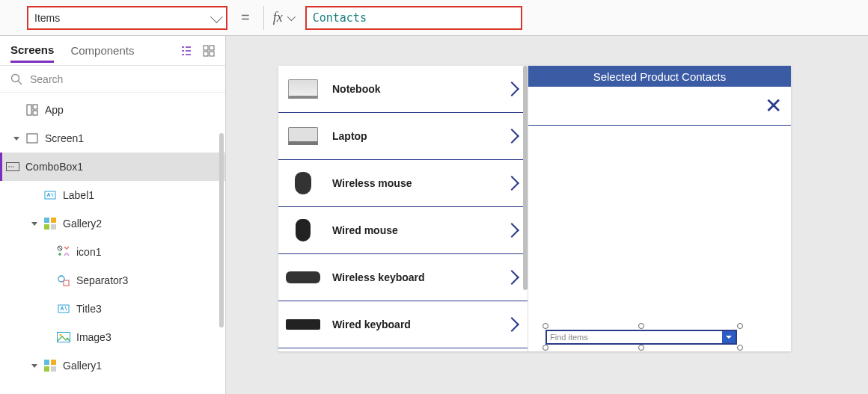 The width and height of the screenshot is (868, 394). What do you see at coordinates (245, 18) in the screenshot?
I see `equals-sign: =` at bounding box center [245, 18].